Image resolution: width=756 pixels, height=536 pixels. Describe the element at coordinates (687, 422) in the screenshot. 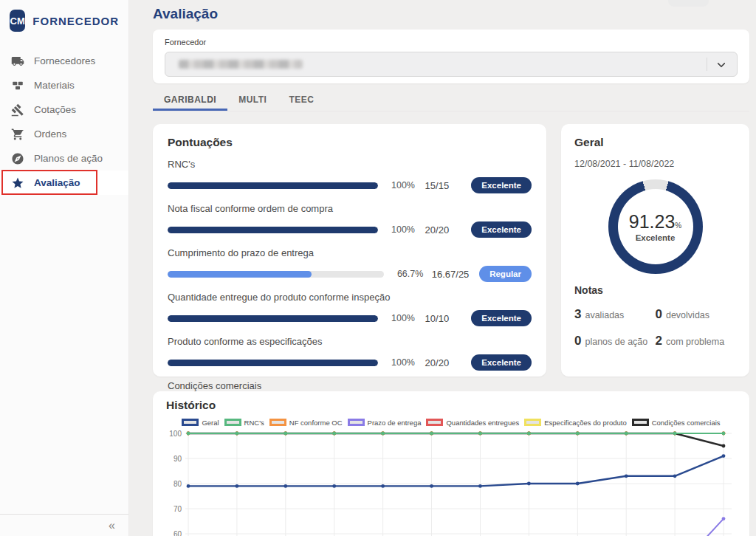

I see `legend-label: Condições comerciais` at that location.